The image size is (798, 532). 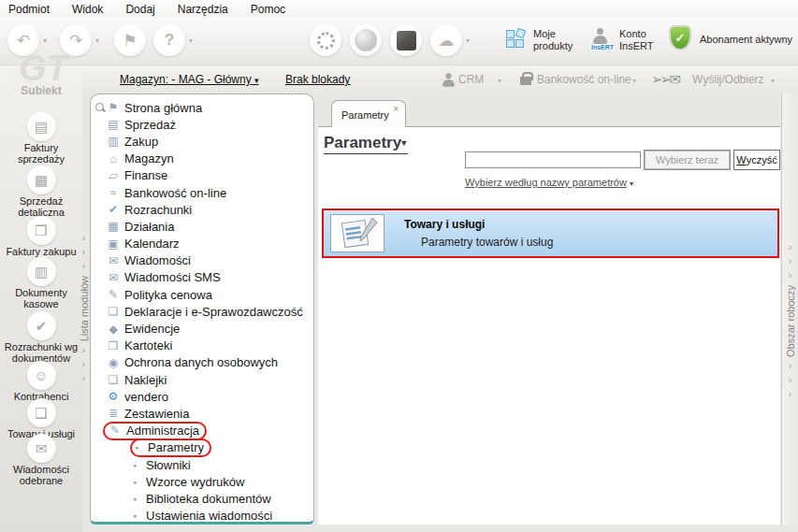 I want to click on page-title: Parametry, so click(x=366, y=144).